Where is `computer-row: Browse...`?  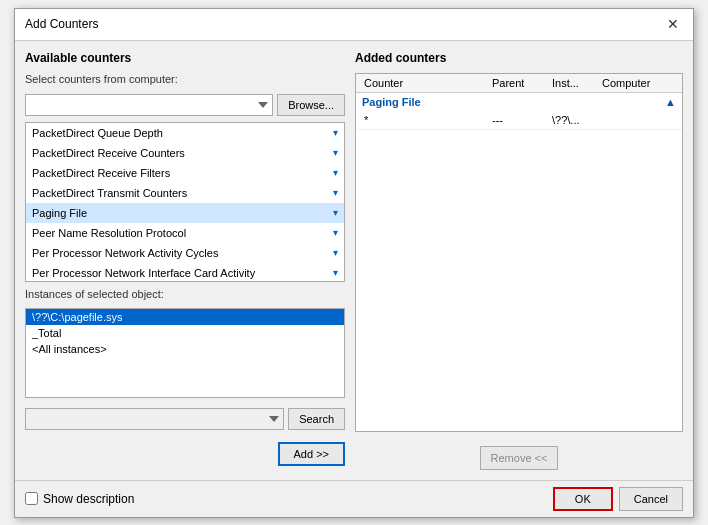
computer-row: Browse... is located at coordinates (185, 105).